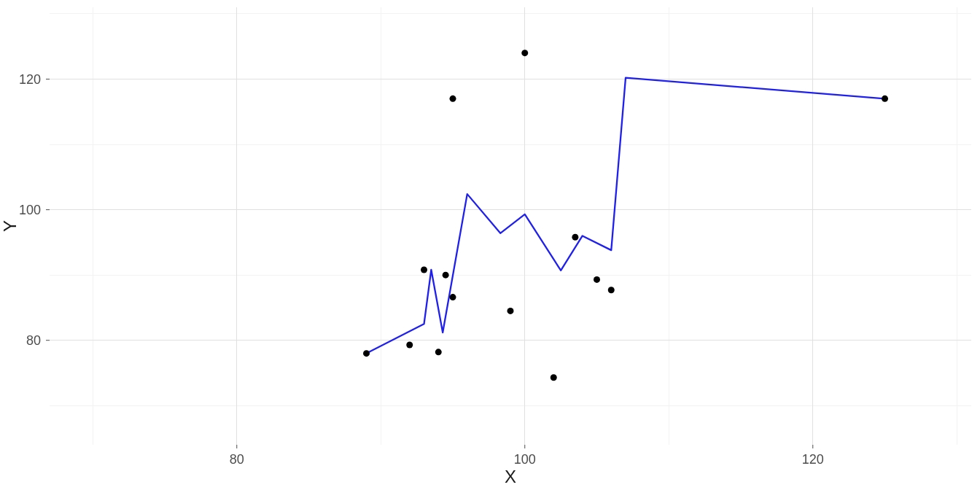  Describe the element at coordinates (34, 341) in the screenshot. I see `y-tick-label: 80` at that location.